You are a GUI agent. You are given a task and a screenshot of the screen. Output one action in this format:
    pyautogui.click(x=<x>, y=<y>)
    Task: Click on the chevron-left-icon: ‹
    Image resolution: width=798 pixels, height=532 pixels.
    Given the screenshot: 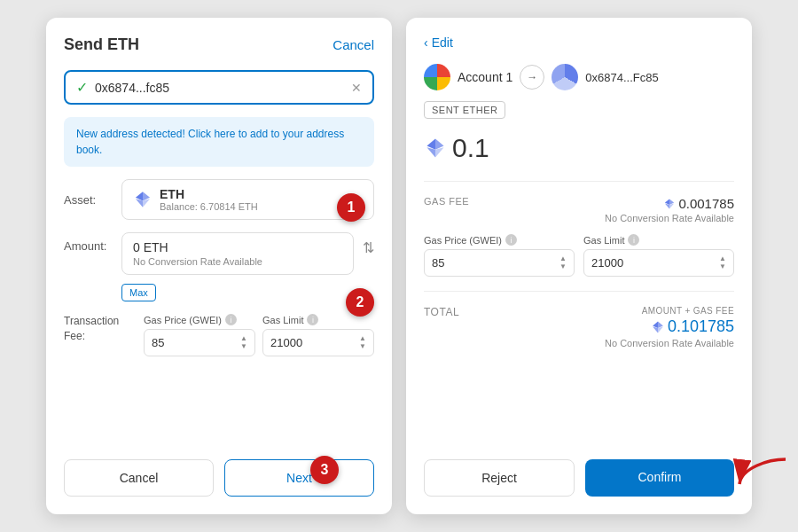 What is the action you would take?
    pyautogui.click(x=426, y=43)
    